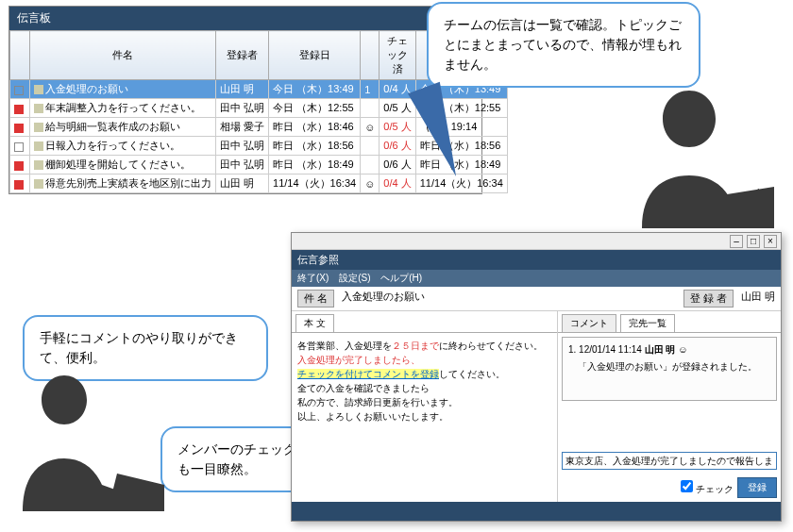 The image size is (793, 532). What do you see at coordinates (397, 56) in the screenshot?
I see `col-checked: チェック済` at bounding box center [397, 56].